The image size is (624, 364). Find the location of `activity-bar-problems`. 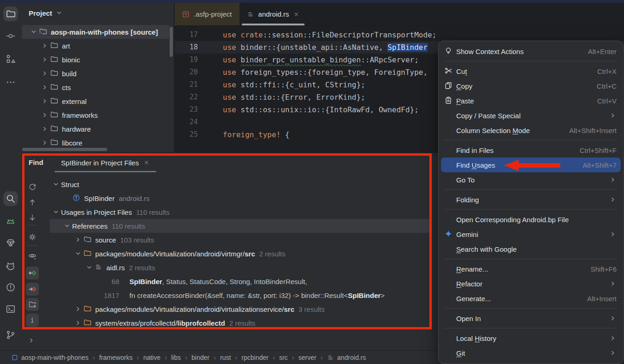

activity-bar-problems is located at coordinates (11, 287).